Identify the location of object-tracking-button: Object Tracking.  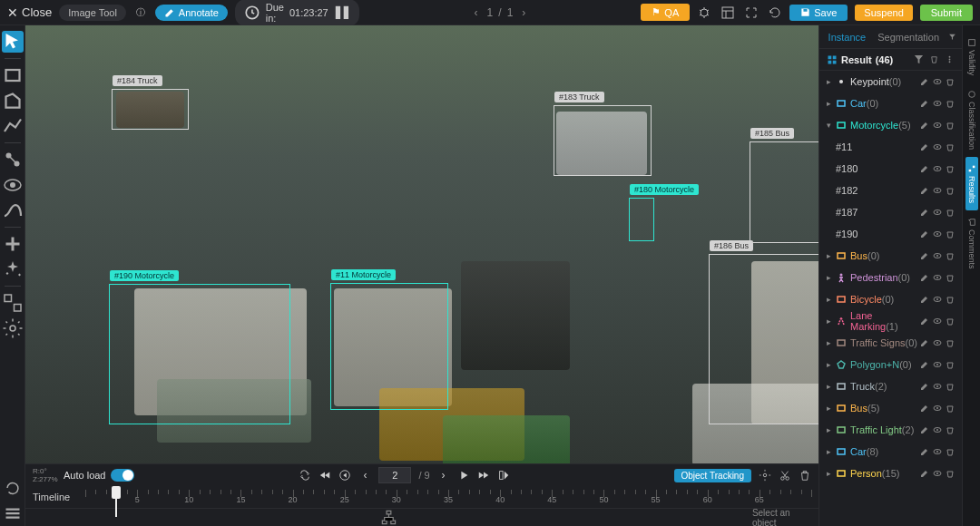
(713, 475).